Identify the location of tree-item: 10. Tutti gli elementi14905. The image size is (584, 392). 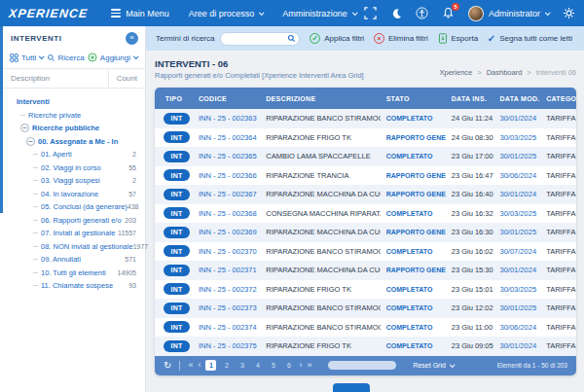
(74, 273).